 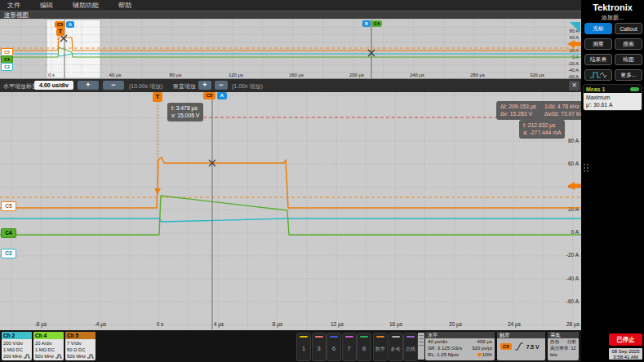 What do you see at coordinates (209, 96) in the screenshot?
I see `cursor-source-badge: C5` at bounding box center [209, 96].